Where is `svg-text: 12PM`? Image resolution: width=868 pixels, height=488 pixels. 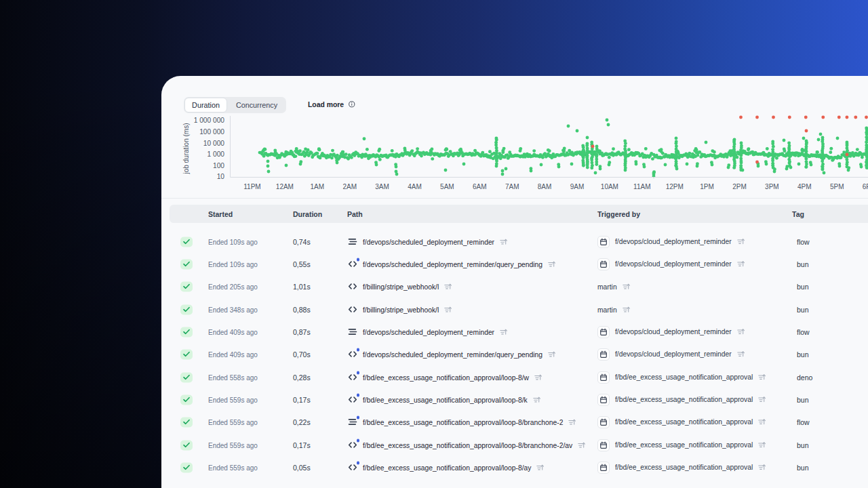
svg-text: 12PM is located at coordinates (675, 187).